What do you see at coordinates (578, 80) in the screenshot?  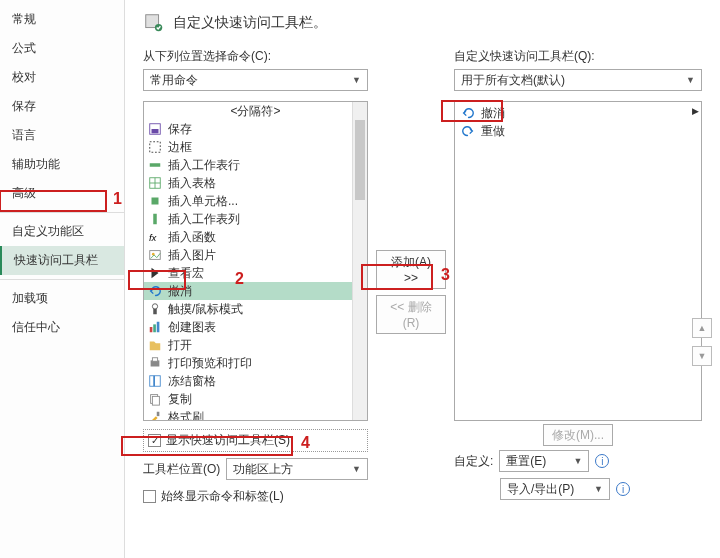 I see `customize-qat-combo: 用于所有文档(默认) ▼` at bounding box center [578, 80].